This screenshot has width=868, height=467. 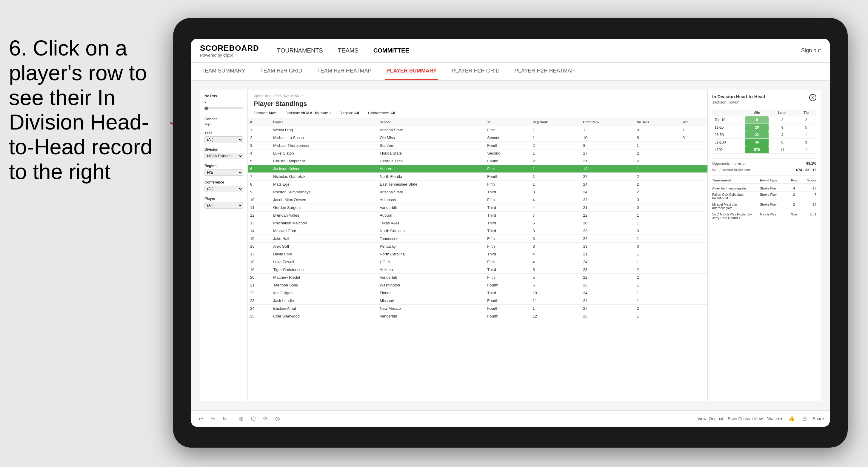 I want to click on cell-player: Jackson Koivun, so click(x=324, y=169).